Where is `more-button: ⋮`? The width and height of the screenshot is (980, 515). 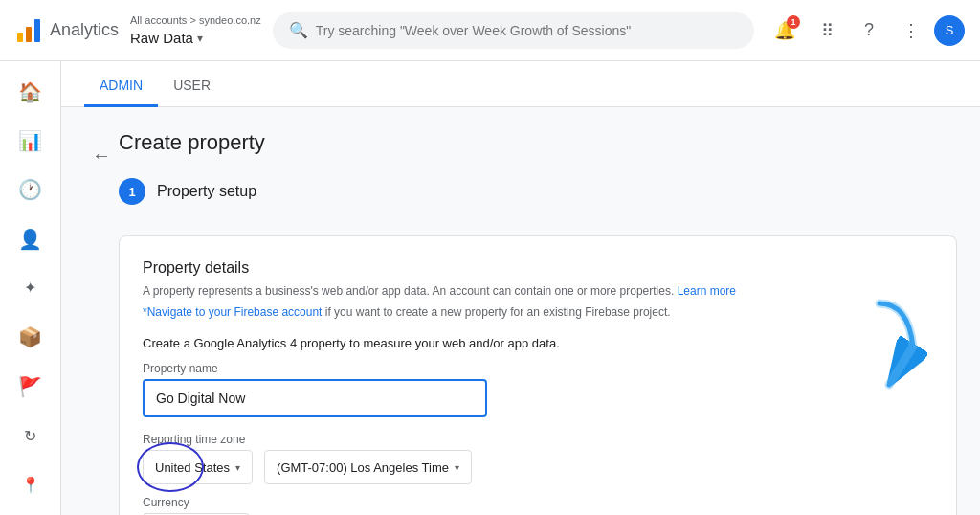 more-button: ⋮ is located at coordinates (911, 31).